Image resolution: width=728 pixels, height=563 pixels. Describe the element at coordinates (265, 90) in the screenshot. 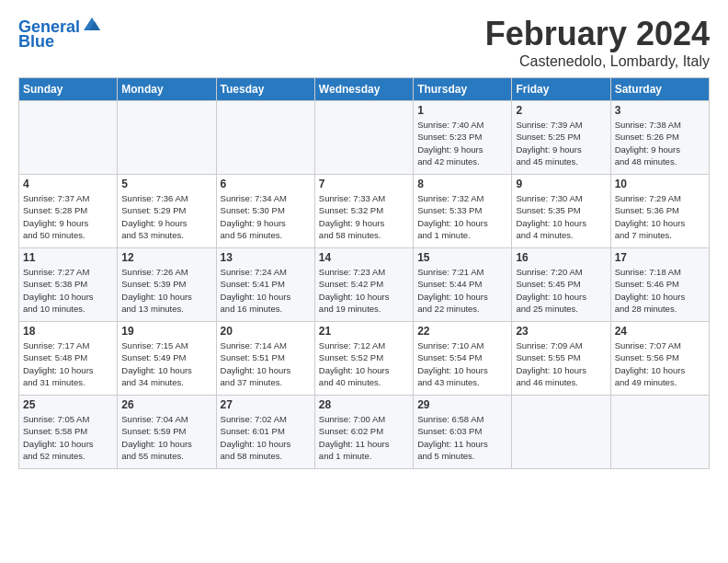

I see `weekday-header-tuesday: Tuesday` at that location.